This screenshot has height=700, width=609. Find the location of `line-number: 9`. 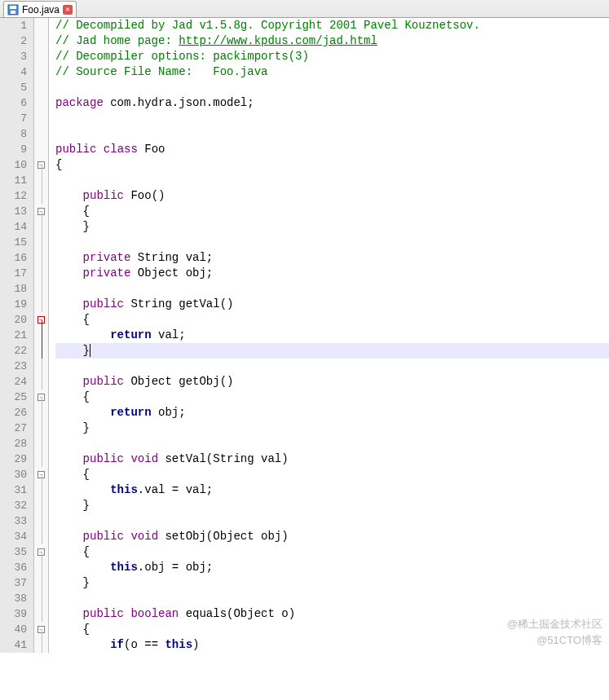

line-number: 9 is located at coordinates (15, 150).